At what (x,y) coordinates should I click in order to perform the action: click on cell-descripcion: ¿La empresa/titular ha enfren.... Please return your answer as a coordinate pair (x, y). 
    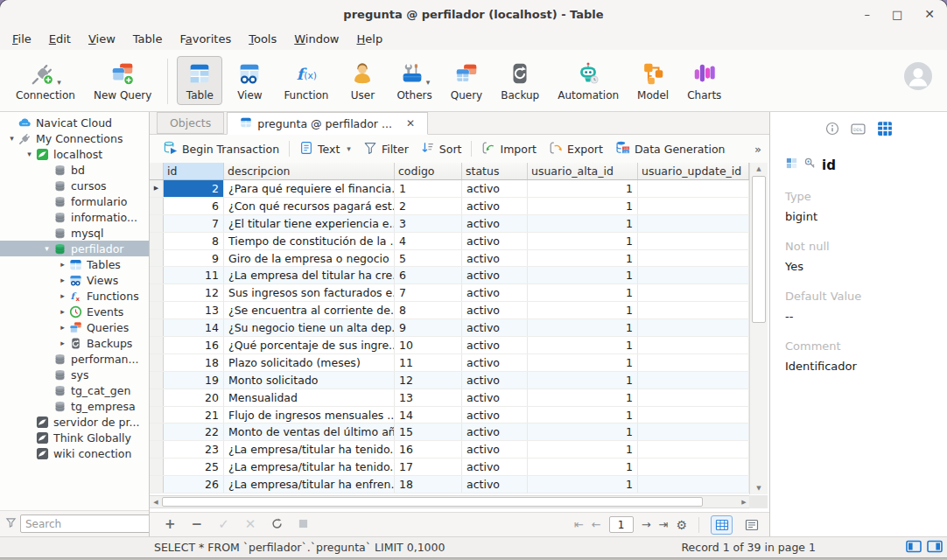
    Looking at the image, I should click on (310, 485).